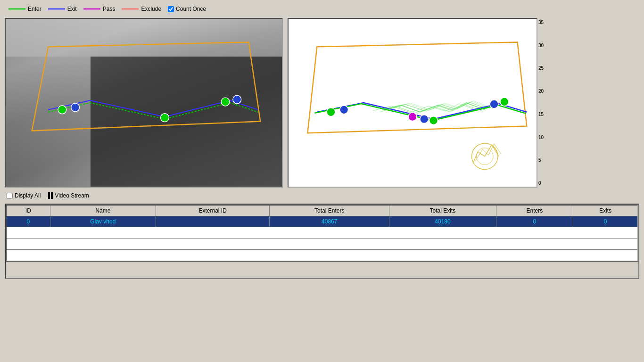 The image size is (644, 362). What do you see at coordinates (109, 9) in the screenshot?
I see `pass-label: Pass` at bounding box center [109, 9].